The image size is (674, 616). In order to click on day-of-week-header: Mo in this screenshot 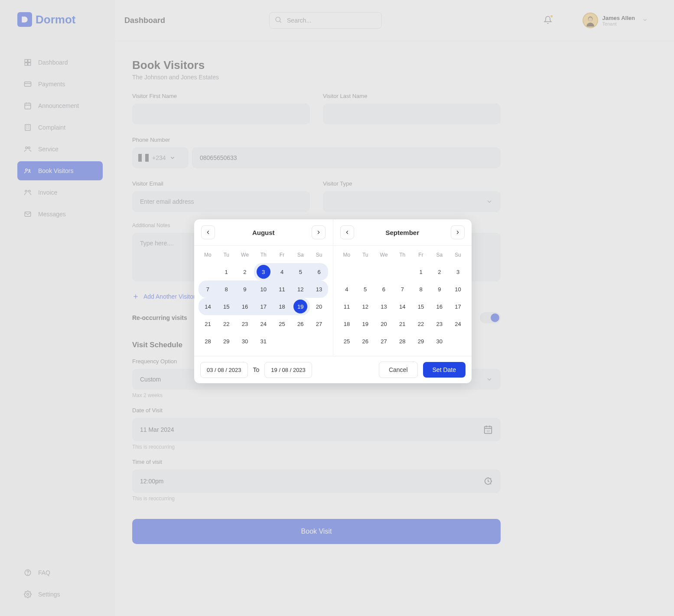, I will do `click(347, 255)`.